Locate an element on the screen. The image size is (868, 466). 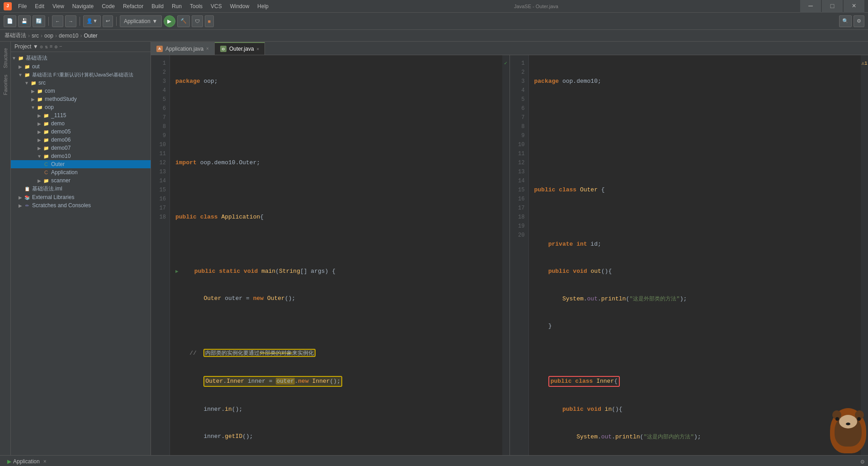
menu-help: Help is located at coordinates (263, 6).